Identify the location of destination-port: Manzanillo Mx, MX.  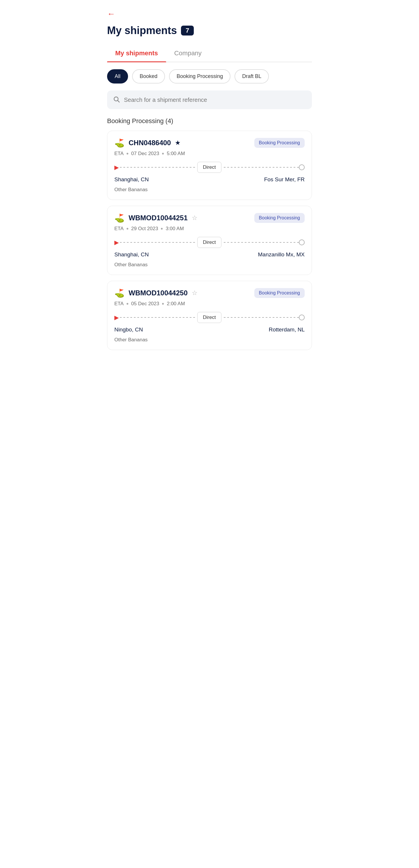
(282, 255).